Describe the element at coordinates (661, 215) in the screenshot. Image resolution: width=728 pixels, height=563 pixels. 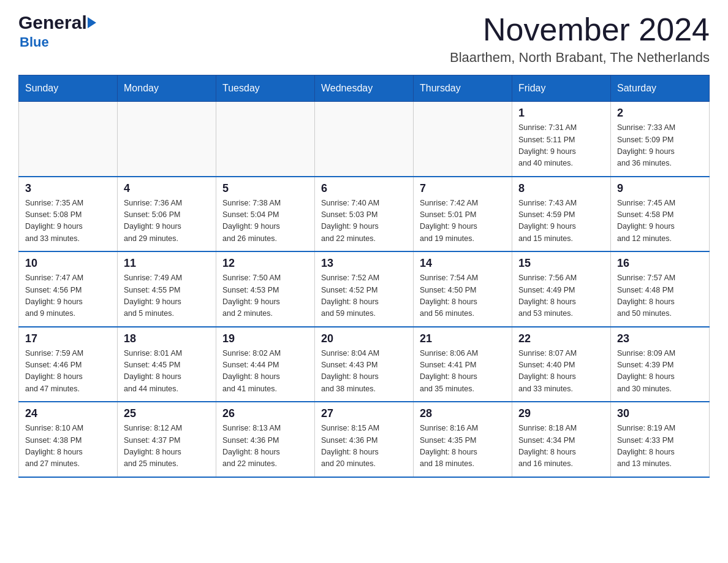
I see `calendar-cell: 9Sunrise: 7:45 AM Sunset: 4:58 PM Daylig…` at that location.